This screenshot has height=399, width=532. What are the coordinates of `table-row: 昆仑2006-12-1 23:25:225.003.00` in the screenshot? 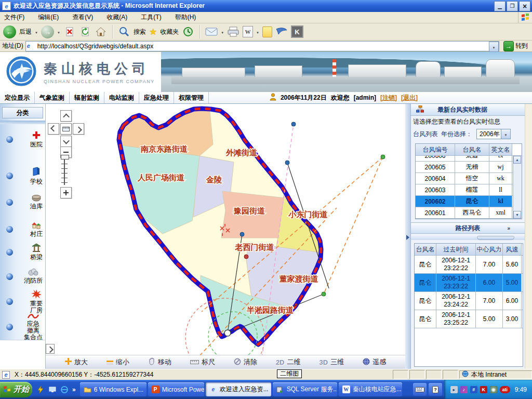 It's located at (469, 319).